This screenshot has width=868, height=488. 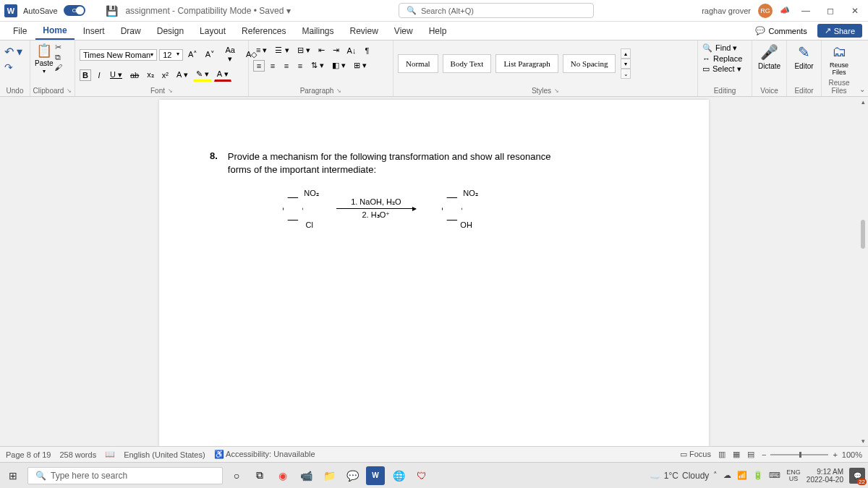 What do you see at coordinates (352, 476) in the screenshot?
I see `whatsapp-icon: 💬` at bounding box center [352, 476].